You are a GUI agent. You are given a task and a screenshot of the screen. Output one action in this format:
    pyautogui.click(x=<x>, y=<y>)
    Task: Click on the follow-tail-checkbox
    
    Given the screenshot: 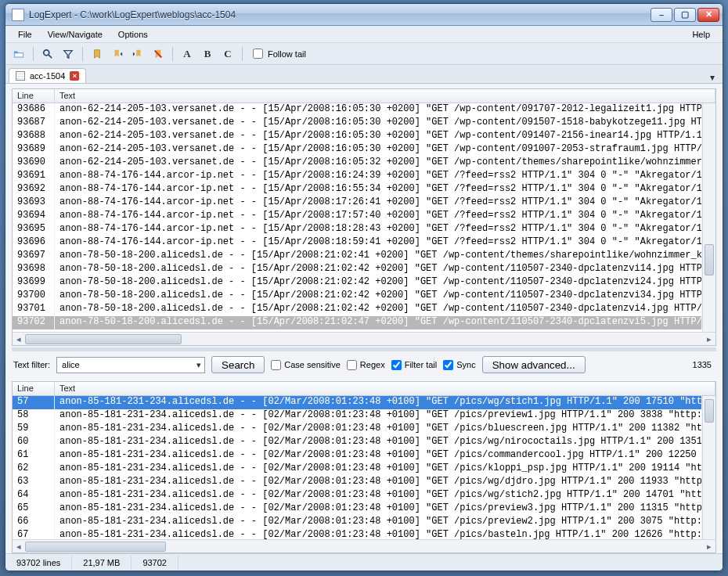 What is the action you would take?
    pyautogui.click(x=258, y=53)
    